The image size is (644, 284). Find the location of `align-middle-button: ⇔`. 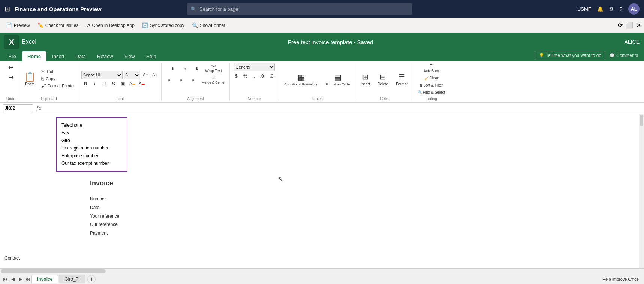

align-middle-button: ⇔ is located at coordinates (185, 69).